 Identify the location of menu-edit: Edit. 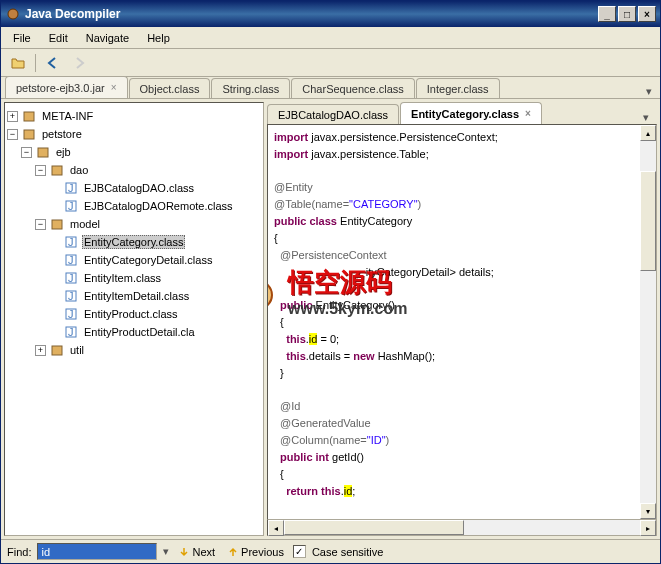
(58, 38).